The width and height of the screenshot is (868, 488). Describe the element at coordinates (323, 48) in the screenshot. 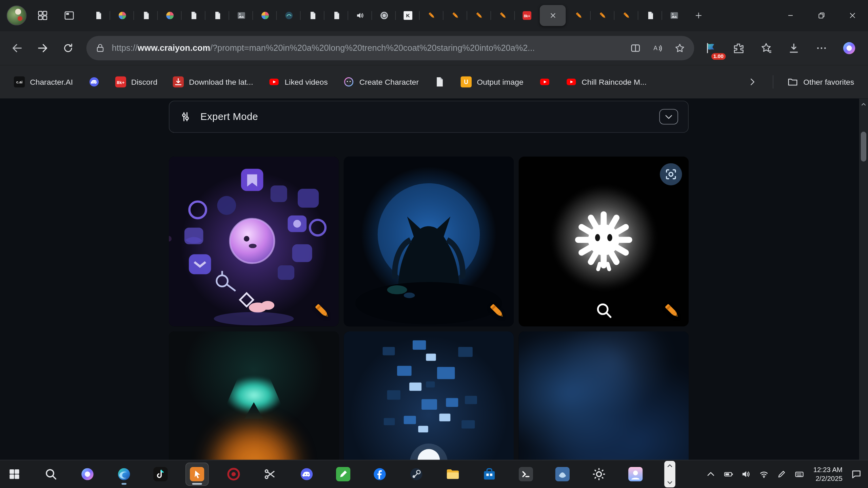

I see `url-text: https://www.craiyon.com/?prompt=man%20in…` at that location.